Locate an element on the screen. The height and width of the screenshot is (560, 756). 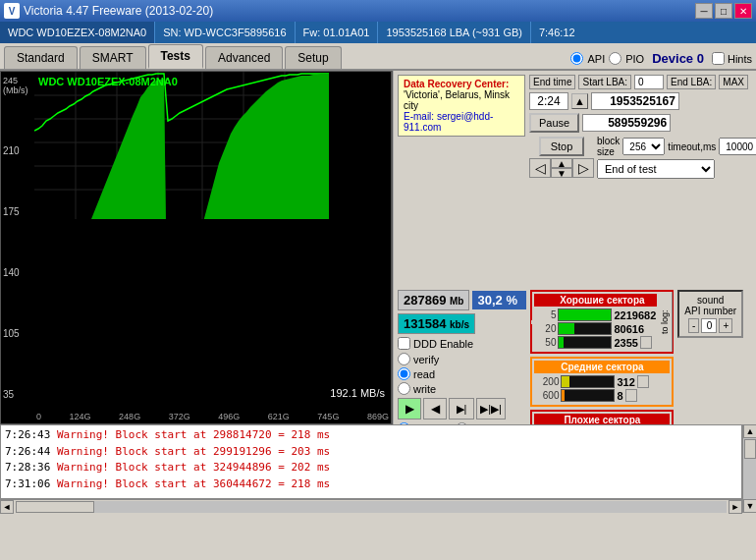
stats-sectors-row: 287869 Mb 30,2 % 131584 kb/s DDD Enable is located at coordinates (575, 356).